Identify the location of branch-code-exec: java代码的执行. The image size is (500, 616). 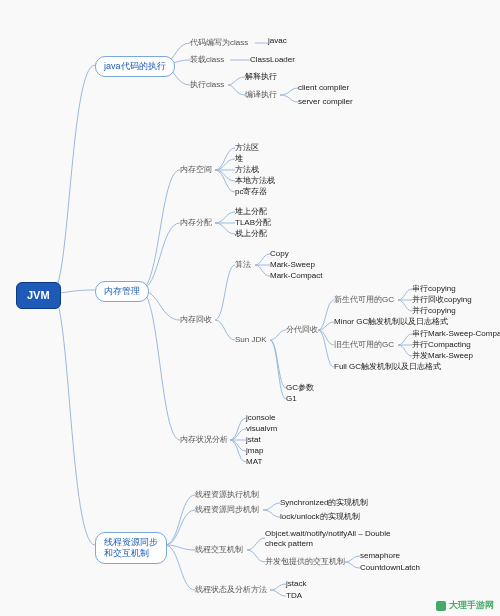
(135, 66).